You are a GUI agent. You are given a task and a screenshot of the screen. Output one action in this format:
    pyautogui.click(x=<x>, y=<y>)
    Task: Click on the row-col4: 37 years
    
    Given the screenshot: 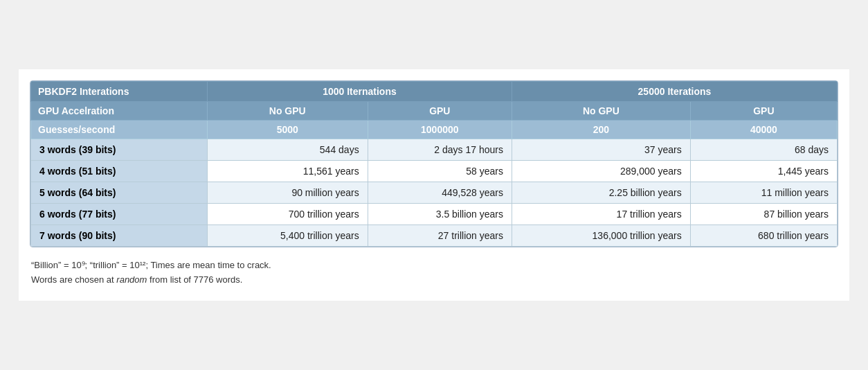 What is the action you would take?
    pyautogui.click(x=601, y=150)
    